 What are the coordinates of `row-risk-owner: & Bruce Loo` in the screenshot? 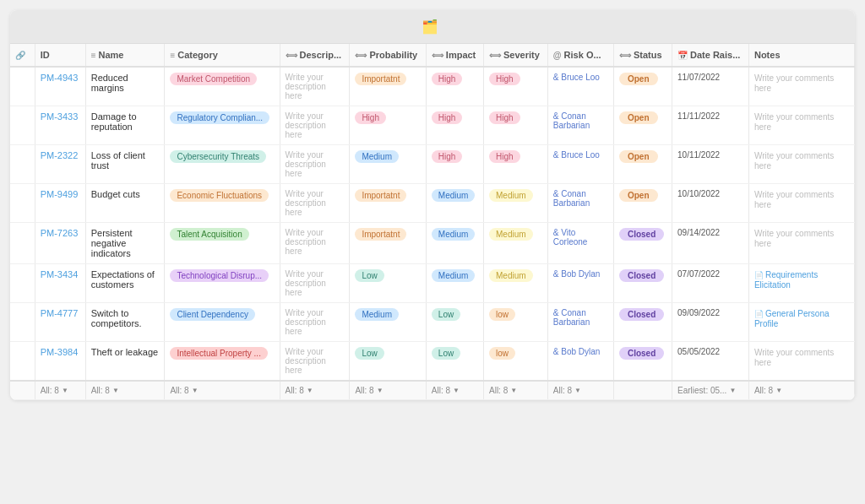 It's located at (580, 165).